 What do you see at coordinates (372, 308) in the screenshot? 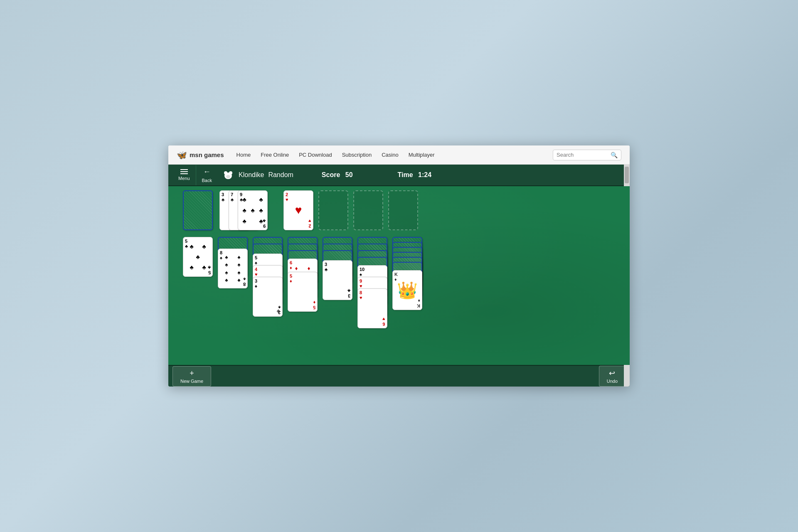
I see `tableau-card: 8♥ 6♥` at bounding box center [372, 308].